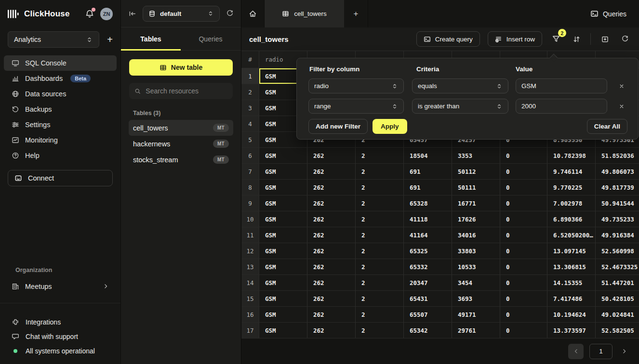 The height and width of the screenshot is (364, 639). What do you see at coordinates (576, 351) in the screenshot?
I see `previous-page-button` at bounding box center [576, 351].